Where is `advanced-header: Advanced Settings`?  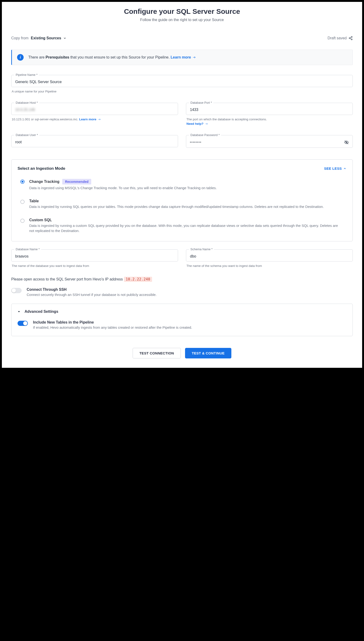 advanced-header: Advanced Settings is located at coordinates (182, 312).